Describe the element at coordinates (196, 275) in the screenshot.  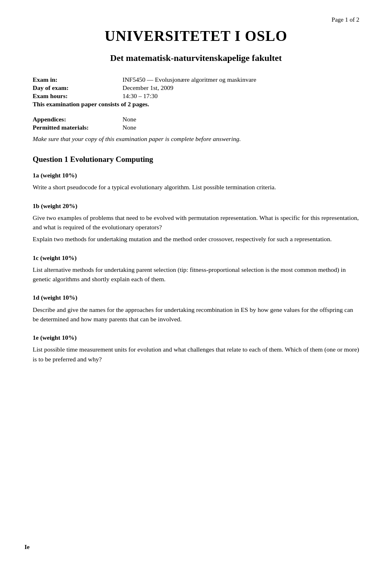
I see `q1c-text: List alternative methods for undertaking…` at that location.